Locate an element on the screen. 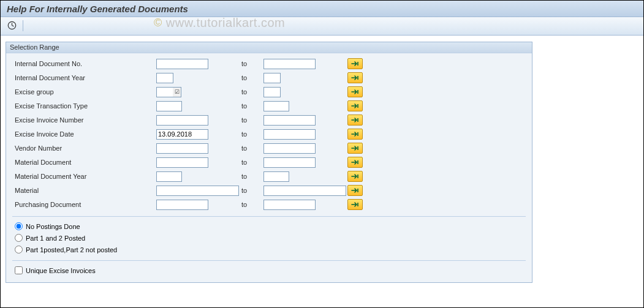  internal-doc-no-row: Internal Document No.to is located at coordinates (269, 64).